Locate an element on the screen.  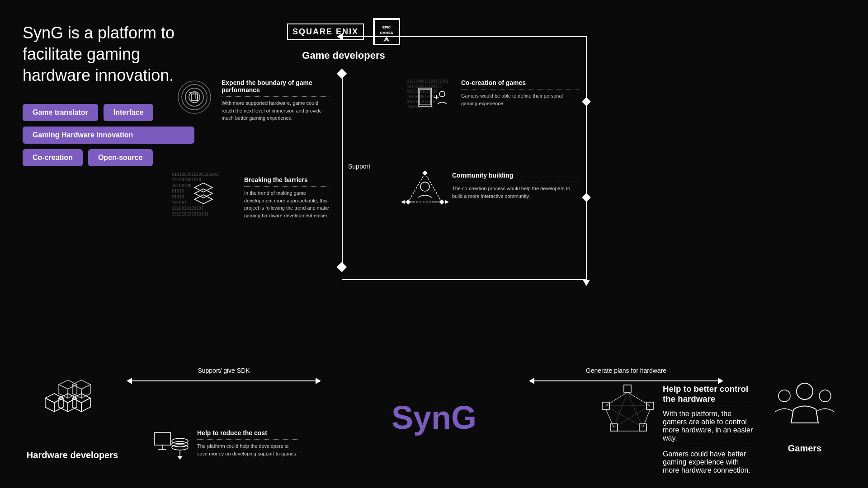
feature-left-bottom: 0101000010100101001 101001001010 1010010… is located at coordinates (253, 198).